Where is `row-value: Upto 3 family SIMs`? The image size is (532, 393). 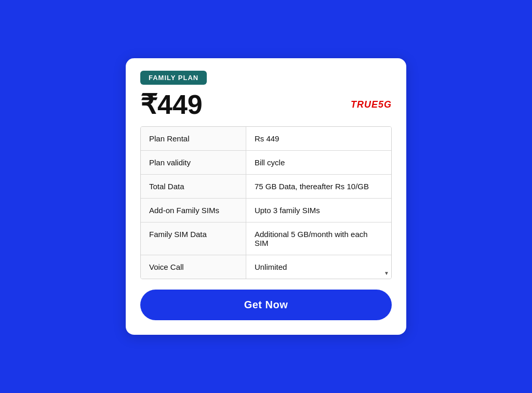
row-value: Upto 3 family SIMs is located at coordinates (318, 211).